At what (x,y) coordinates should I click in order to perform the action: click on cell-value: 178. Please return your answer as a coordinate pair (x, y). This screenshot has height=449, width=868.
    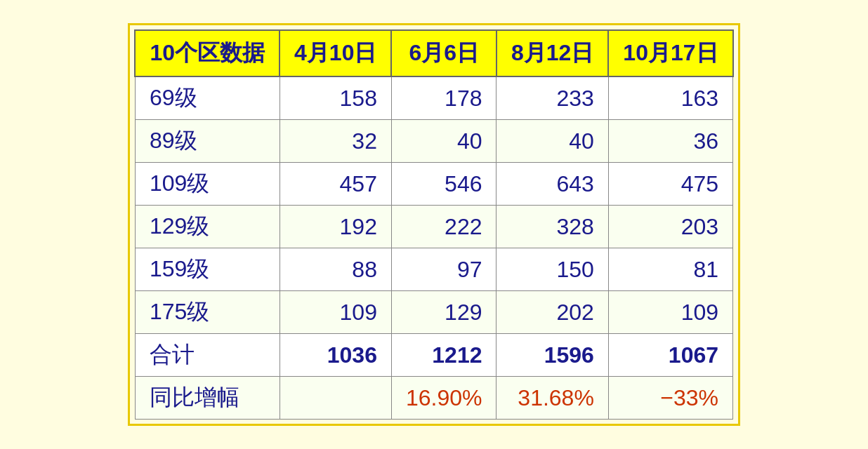
    Looking at the image, I should click on (444, 98).